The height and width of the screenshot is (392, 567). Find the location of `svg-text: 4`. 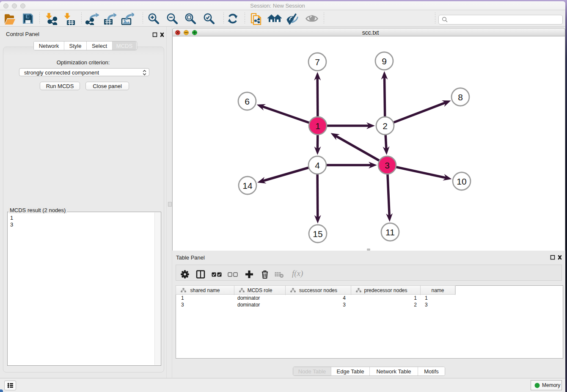

svg-text: 4 is located at coordinates (317, 165).